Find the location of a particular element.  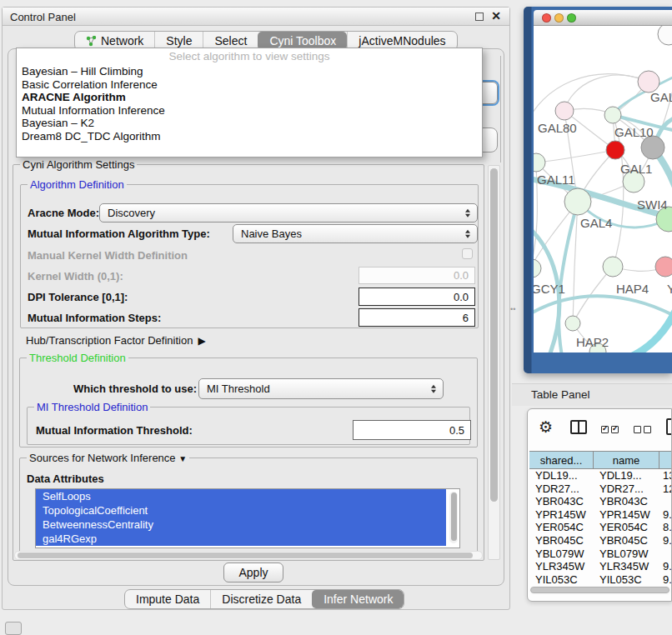

which-threshold-combobox: MI Threshold is located at coordinates (321, 388).